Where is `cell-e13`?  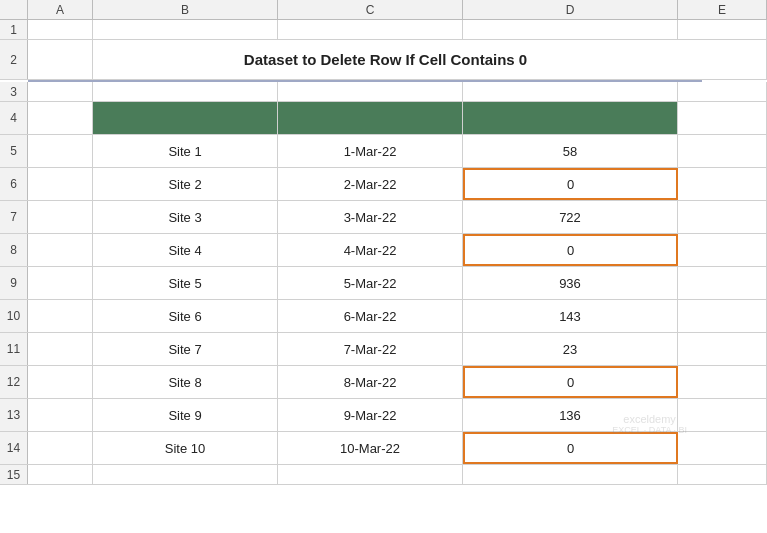
cell-e13 is located at coordinates (722, 415).